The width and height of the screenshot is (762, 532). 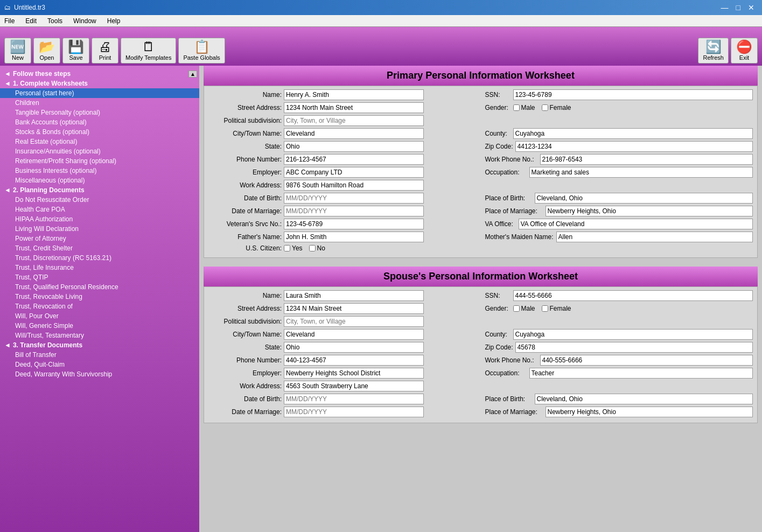 What do you see at coordinates (354, 309) in the screenshot?
I see `spouse-street-input` at bounding box center [354, 309].